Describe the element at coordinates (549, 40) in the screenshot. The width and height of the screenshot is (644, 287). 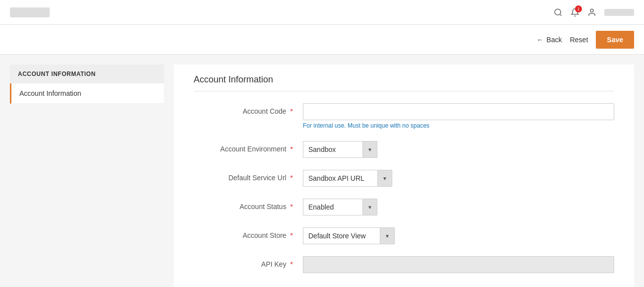
I see `back-button: ← Back` at that location.